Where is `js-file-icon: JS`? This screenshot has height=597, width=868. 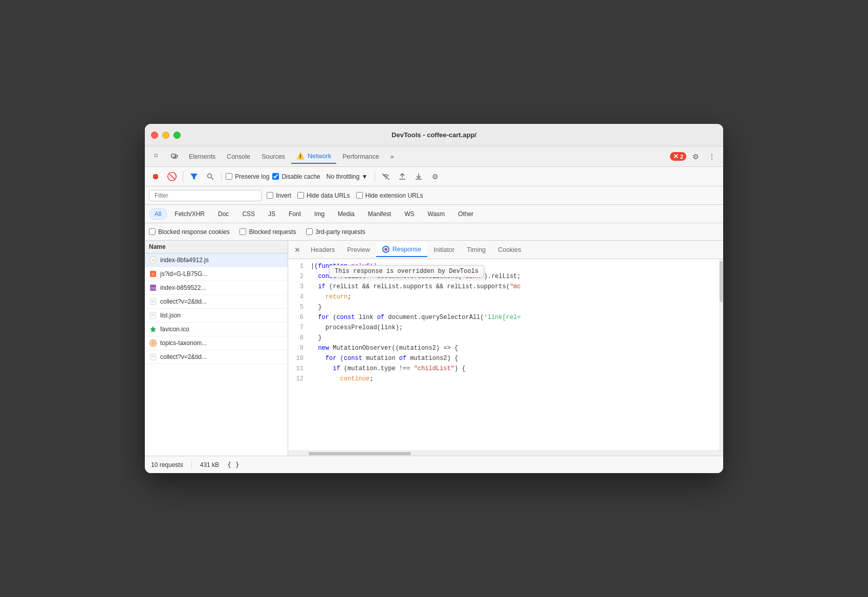
js-file-icon: JS is located at coordinates (153, 260).